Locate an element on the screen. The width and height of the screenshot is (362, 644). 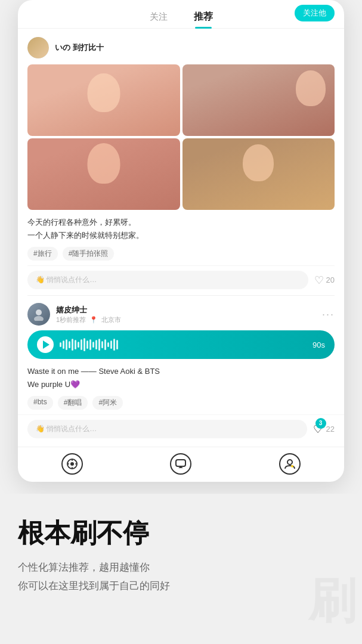
post2-location: 北京市 is located at coordinates (111, 320).